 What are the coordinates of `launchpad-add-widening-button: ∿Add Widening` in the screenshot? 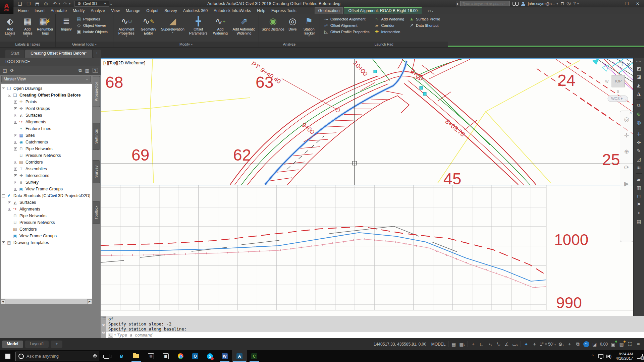 It's located at (389, 19).